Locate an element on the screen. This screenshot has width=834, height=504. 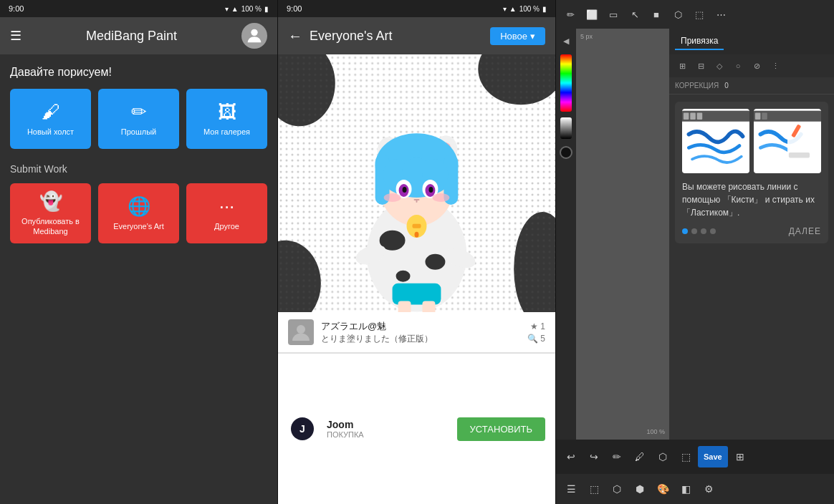
art-info-bar: アズラエル@魅 とりま塗りました（修正版） ★ 1 🔍 5 is located at coordinates (417, 332).